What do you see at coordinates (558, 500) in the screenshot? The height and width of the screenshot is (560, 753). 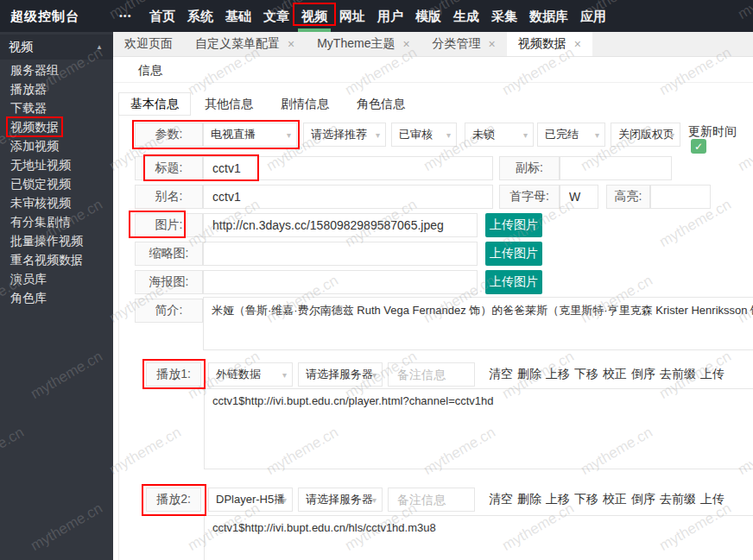 I see `play2-action-move-up: 上移` at bounding box center [558, 500].